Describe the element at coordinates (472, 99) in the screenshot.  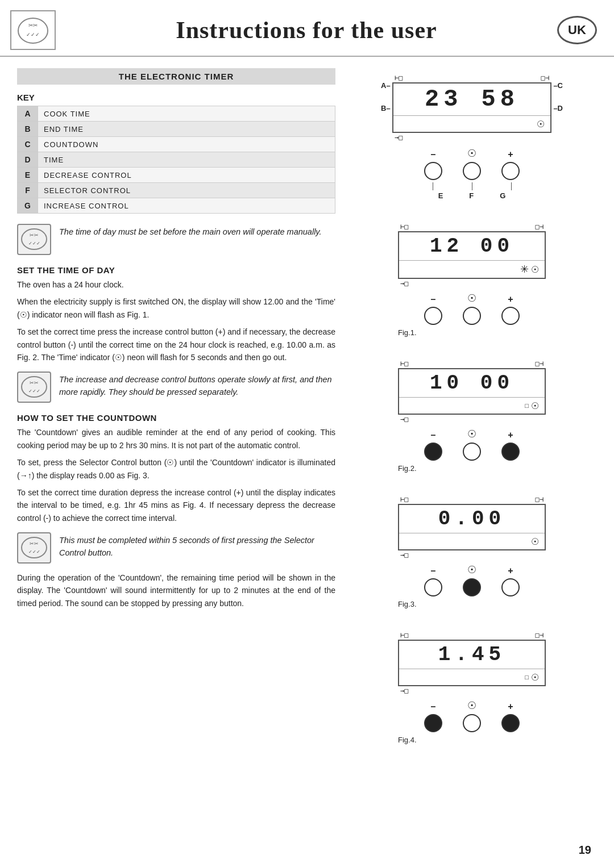
I see `main-display-time: 23 58` at that location.